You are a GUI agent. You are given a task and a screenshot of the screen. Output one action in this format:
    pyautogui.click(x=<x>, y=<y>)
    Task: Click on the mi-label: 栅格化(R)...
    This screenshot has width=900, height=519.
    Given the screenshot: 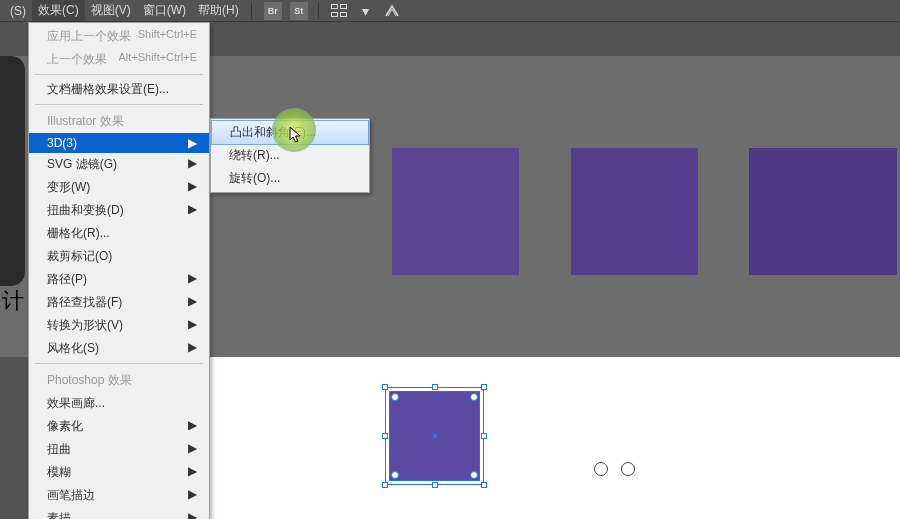 What is the action you would take?
    pyautogui.click(x=78, y=234)
    